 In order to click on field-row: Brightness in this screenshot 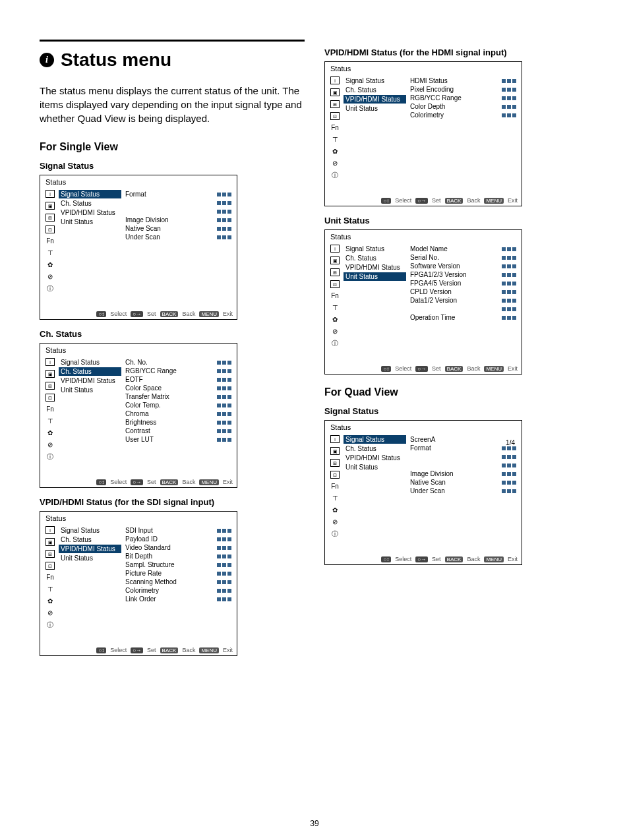, I will do `click(178, 422)`.